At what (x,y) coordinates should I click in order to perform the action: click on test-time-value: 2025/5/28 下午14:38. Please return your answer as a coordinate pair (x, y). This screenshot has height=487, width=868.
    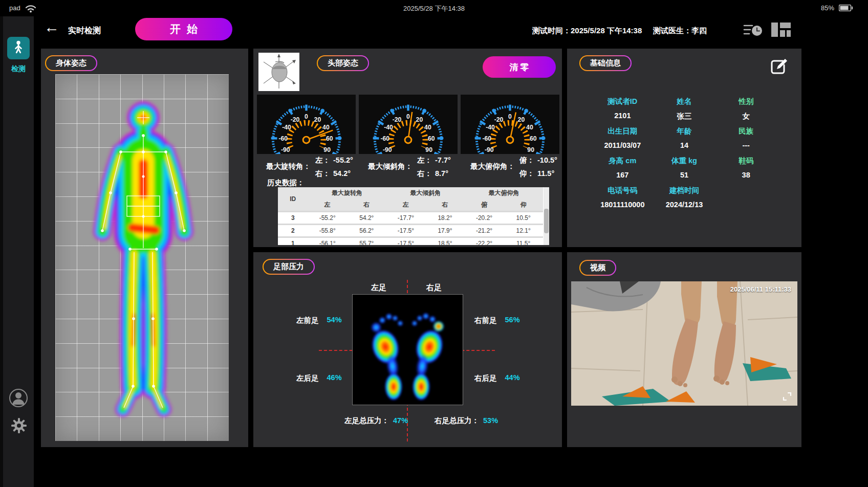
    Looking at the image, I should click on (606, 31).